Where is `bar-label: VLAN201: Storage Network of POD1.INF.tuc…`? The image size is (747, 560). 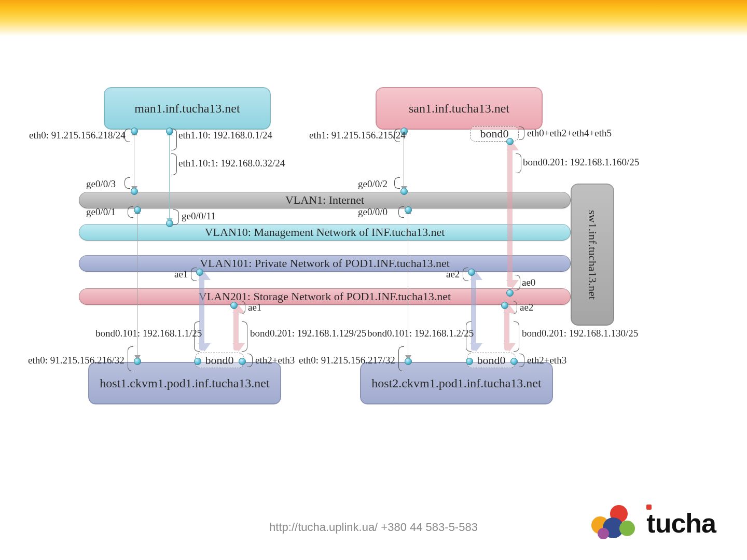 bar-label: VLAN201: Storage Network of POD1.INF.tuc… is located at coordinates (325, 297).